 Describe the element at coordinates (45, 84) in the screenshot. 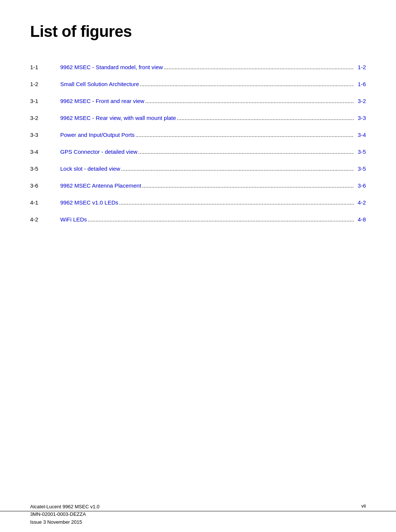

I see `figure-number: 1-2` at that location.